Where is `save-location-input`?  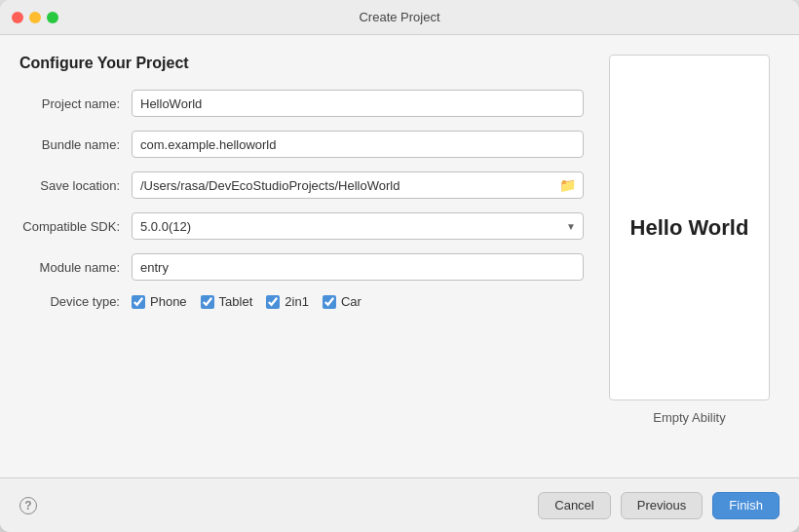 save-location-input is located at coordinates (358, 185).